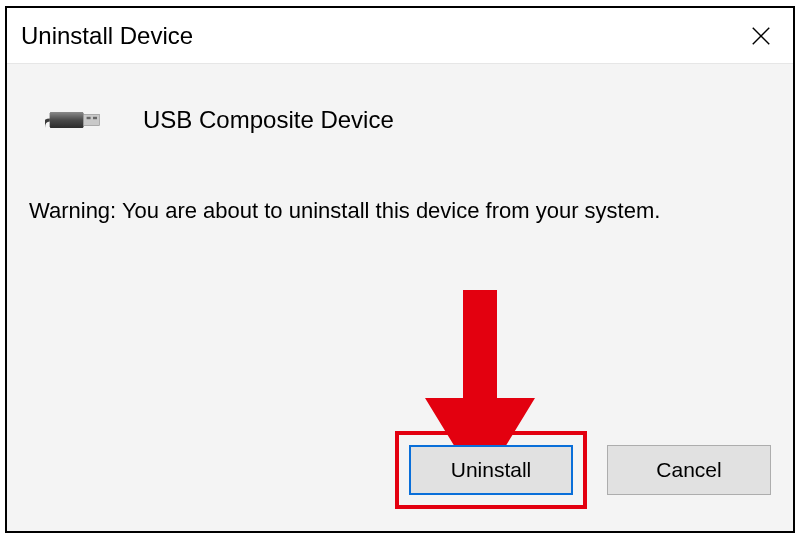 This screenshot has height=539, width=800. Describe the element at coordinates (761, 36) in the screenshot. I see `close-button` at that location.